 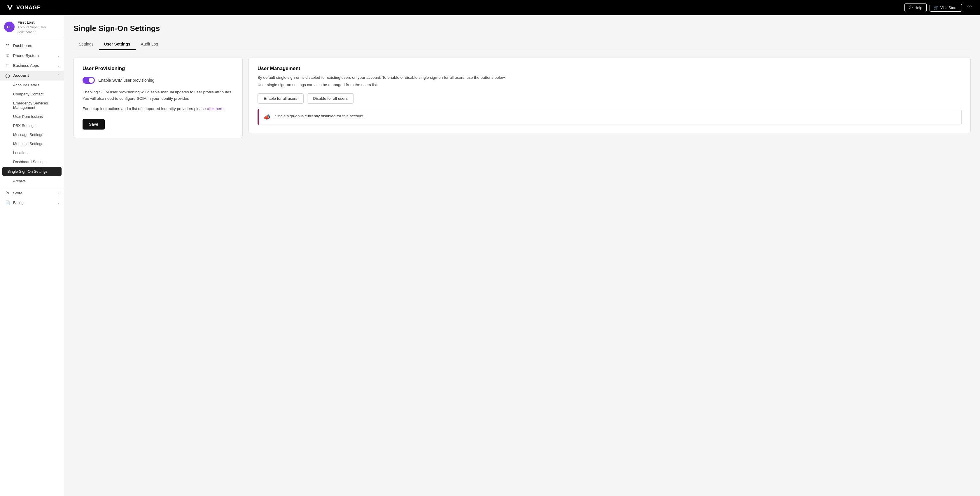 I want to click on visit-store-button: 🛒 Visit Store, so click(x=946, y=8).